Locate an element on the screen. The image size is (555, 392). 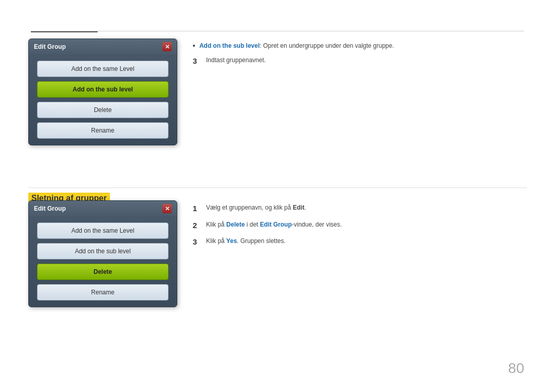
delete-btn-2: Delete is located at coordinates (103, 272).